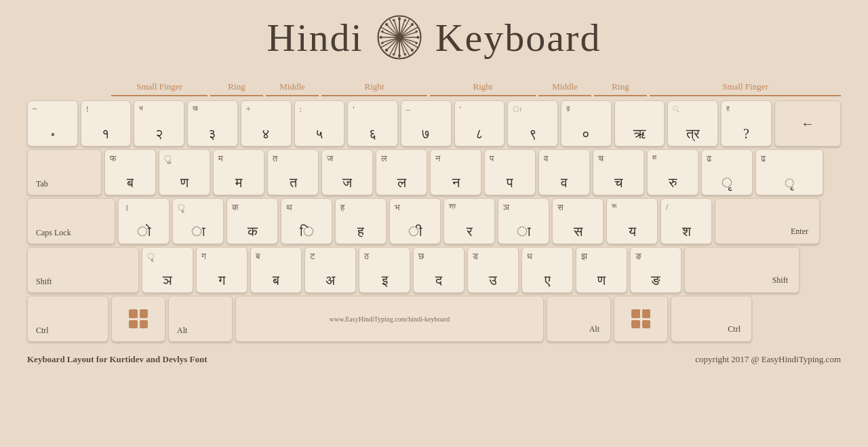 The image size is (868, 447). Describe the element at coordinates (401, 172) in the screenshot. I see `key-y: लल` at that location.